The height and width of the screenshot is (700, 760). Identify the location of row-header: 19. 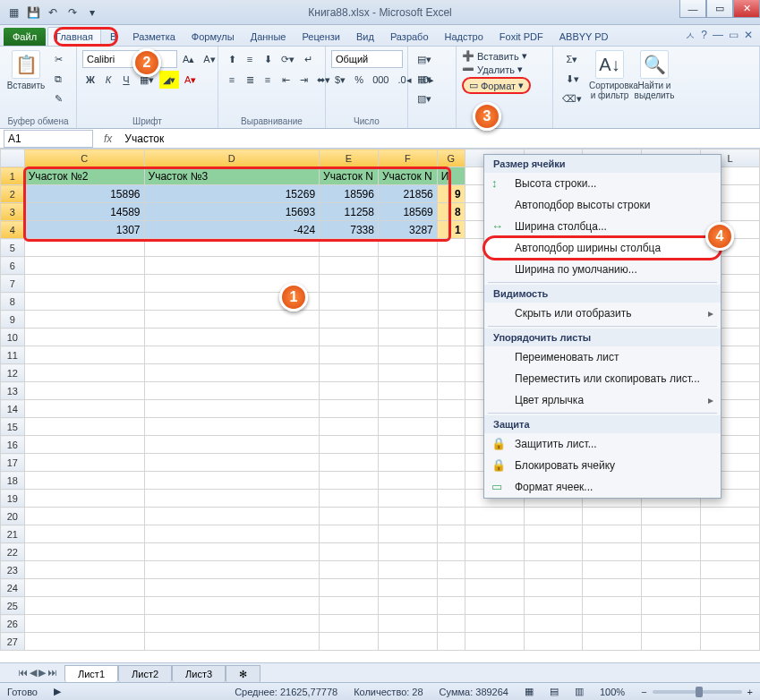
(13, 499).